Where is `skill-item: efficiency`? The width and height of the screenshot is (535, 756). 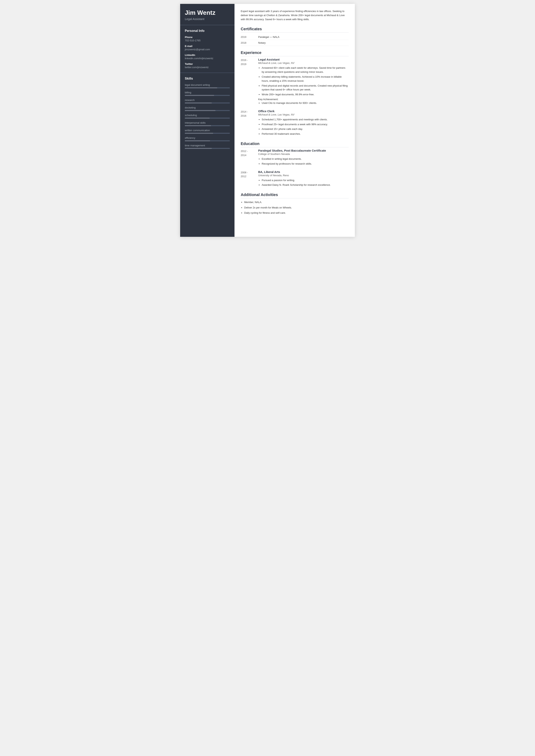
skill-item: efficiency is located at coordinates (208, 139).